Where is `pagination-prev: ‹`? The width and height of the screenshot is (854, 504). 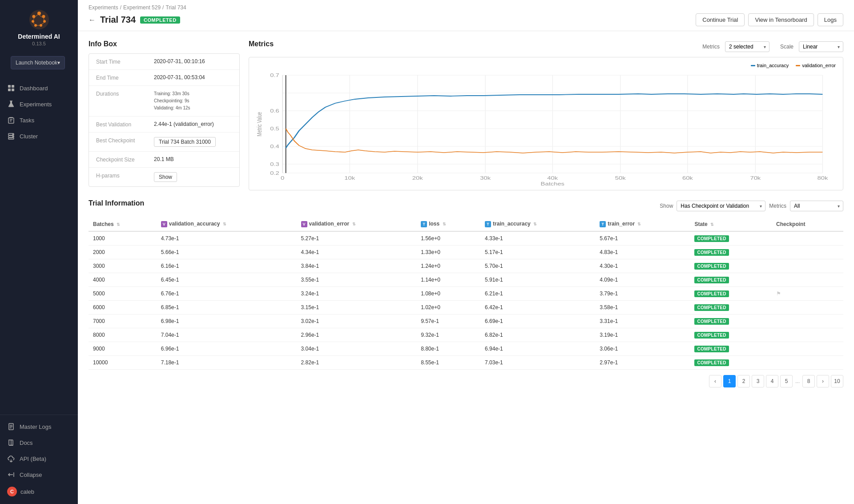
pagination-prev: ‹ is located at coordinates (715, 381).